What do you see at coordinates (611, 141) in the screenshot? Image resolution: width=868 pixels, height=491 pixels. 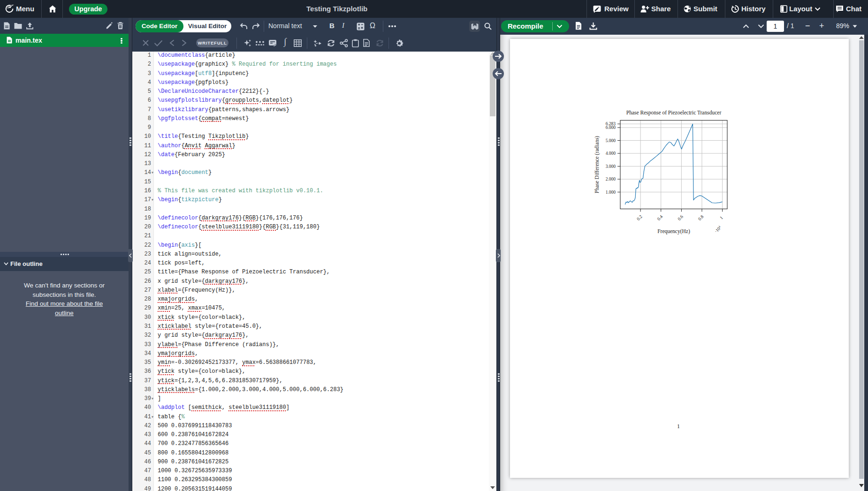 I see `svg-text: 5.000` at bounding box center [611, 141].